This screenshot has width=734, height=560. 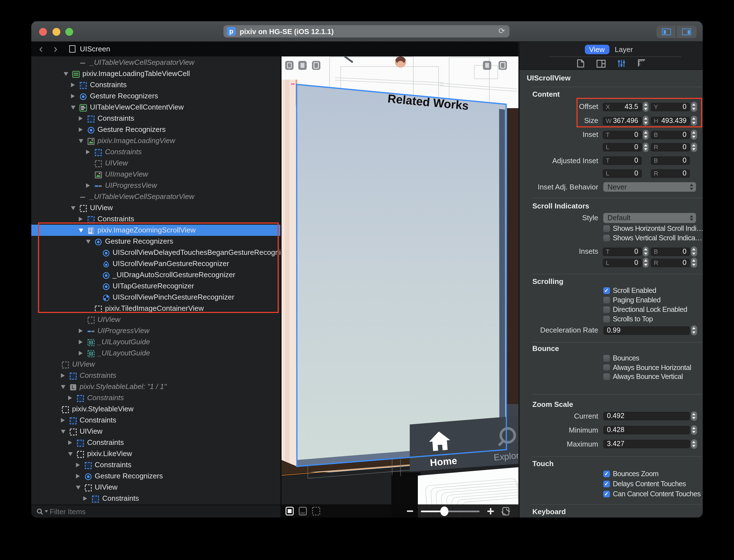 I want to click on reload-icon: ⟳, so click(x=502, y=31).